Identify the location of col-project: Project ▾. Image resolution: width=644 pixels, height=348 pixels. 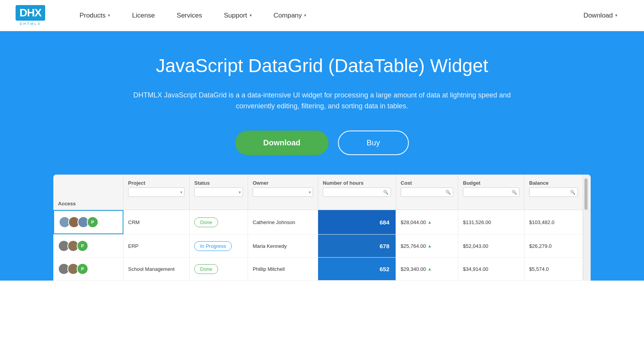
(157, 192).